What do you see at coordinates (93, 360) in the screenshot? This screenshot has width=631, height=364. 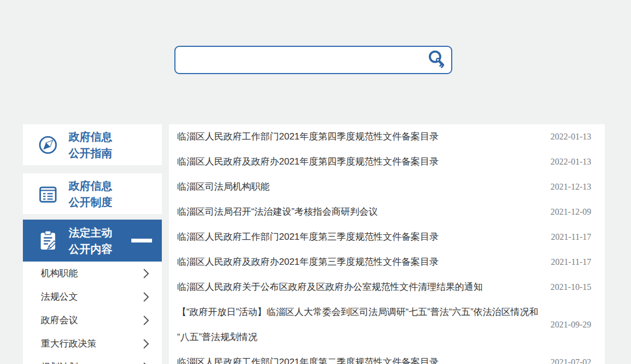 I see `sidebar-item-plans: 规划计划` at bounding box center [93, 360].